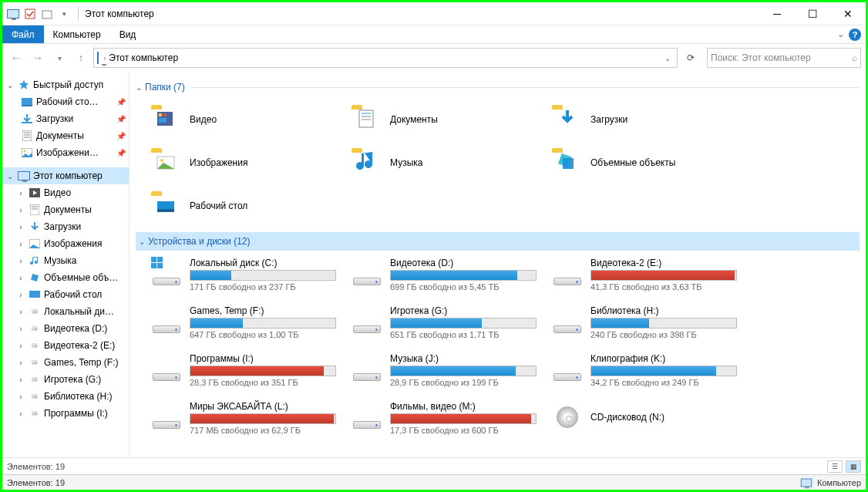  I want to click on drive-item: Games, Temp (F:)647 ГБ свободно из 1,00 …, so click(247, 322).